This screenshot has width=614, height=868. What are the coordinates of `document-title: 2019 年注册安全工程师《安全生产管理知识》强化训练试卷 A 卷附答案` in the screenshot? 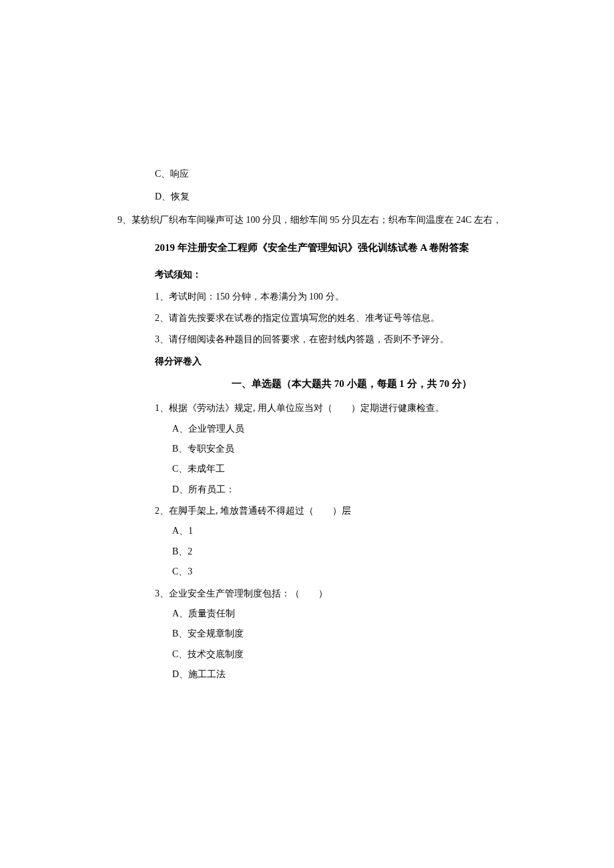 It's located at (342, 248).